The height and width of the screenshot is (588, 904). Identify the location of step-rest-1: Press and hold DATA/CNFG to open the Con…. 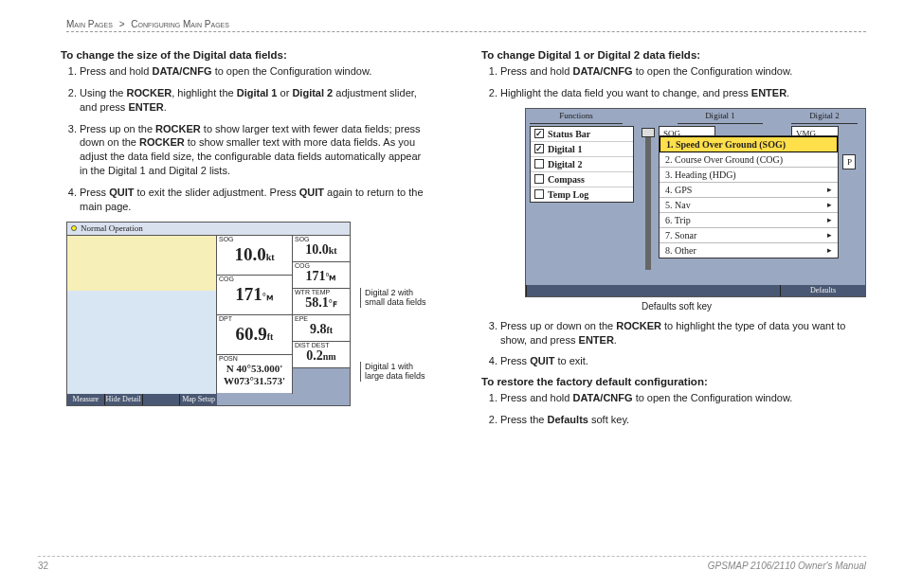
(683, 398).